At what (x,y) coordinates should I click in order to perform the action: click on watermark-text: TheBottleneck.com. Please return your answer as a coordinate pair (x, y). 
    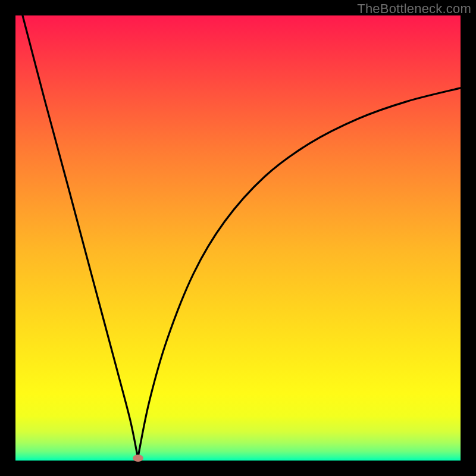
    Looking at the image, I should click on (414, 9).